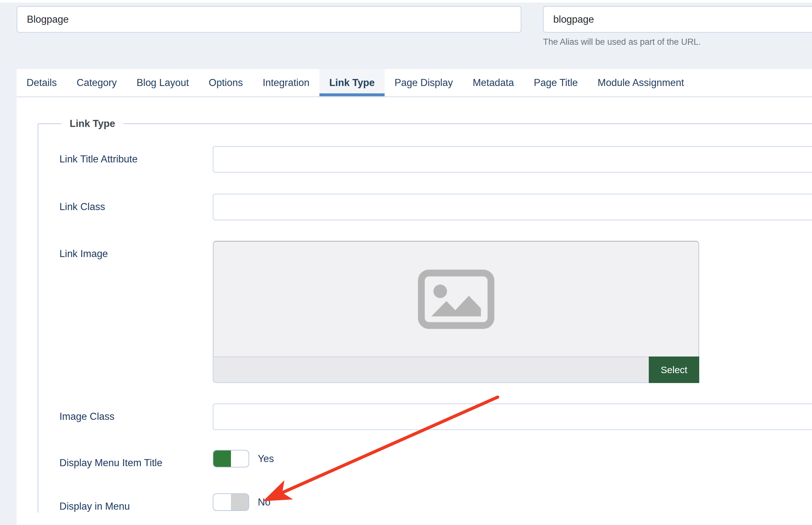  Describe the element at coordinates (269, 19) in the screenshot. I see `menu-item-title-input` at that location.